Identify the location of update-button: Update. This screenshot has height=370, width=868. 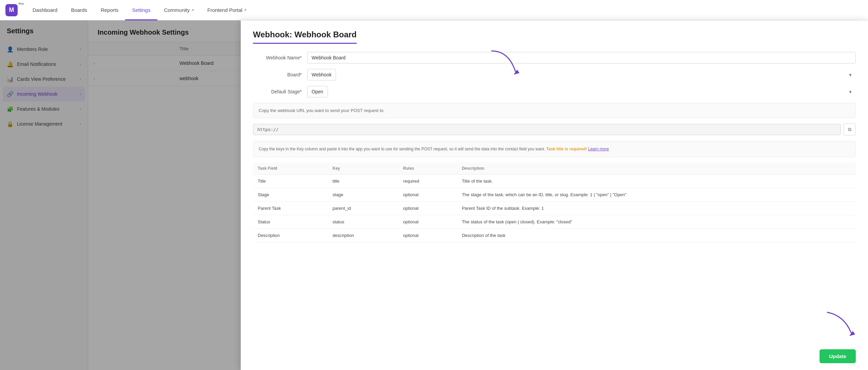
(837, 356).